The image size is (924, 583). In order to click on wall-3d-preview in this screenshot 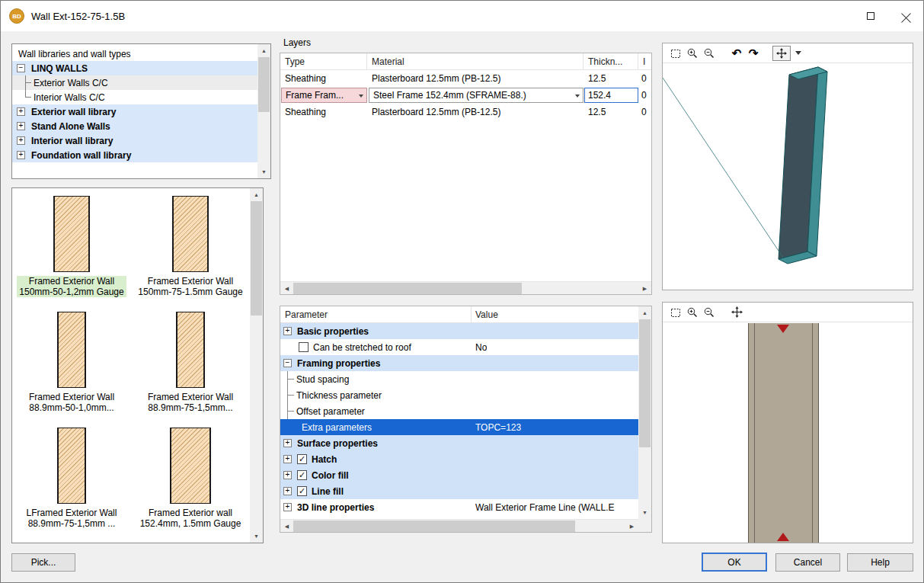, I will do `click(788, 177)`.